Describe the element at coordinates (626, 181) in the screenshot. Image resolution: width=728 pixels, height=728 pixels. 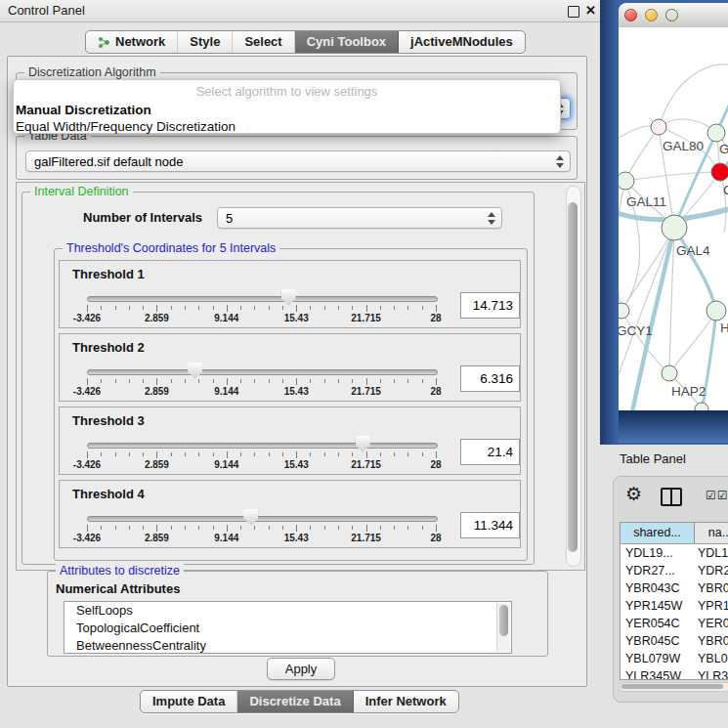
I see `network-node-gal11` at that location.